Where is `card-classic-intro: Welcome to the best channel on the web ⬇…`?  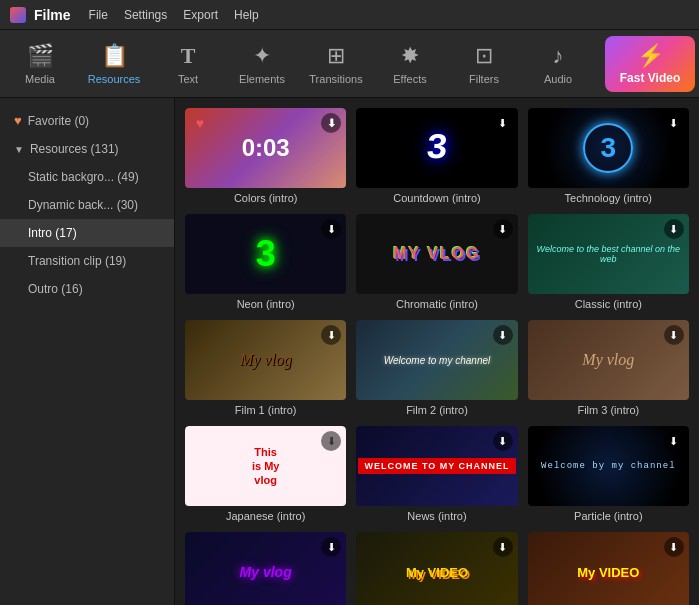
card-classic-intro: Welcome to the best channel on the web ⬇… is located at coordinates (608, 262).